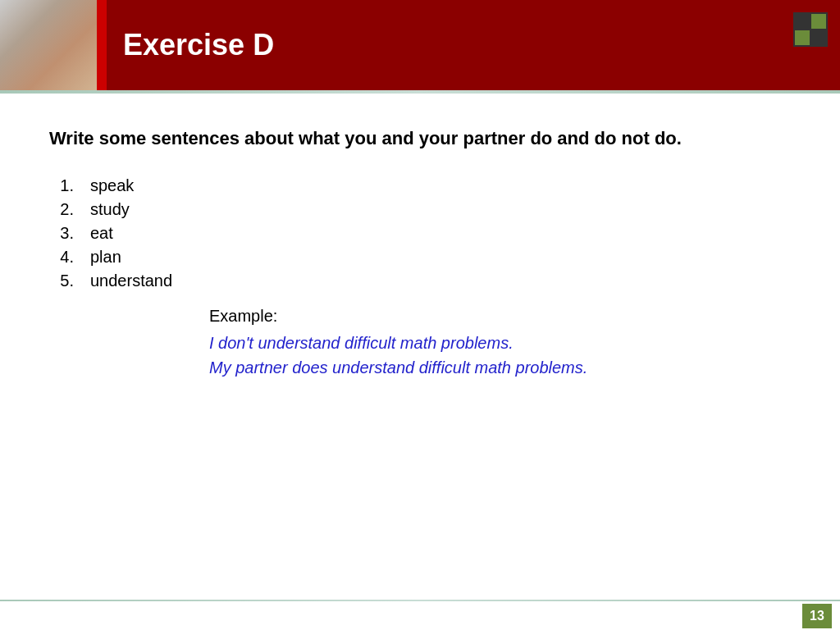 This screenshot has height=630, width=840. What do you see at coordinates (70, 233) in the screenshot?
I see `list-number-3: 3.` at bounding box center [70, 233].